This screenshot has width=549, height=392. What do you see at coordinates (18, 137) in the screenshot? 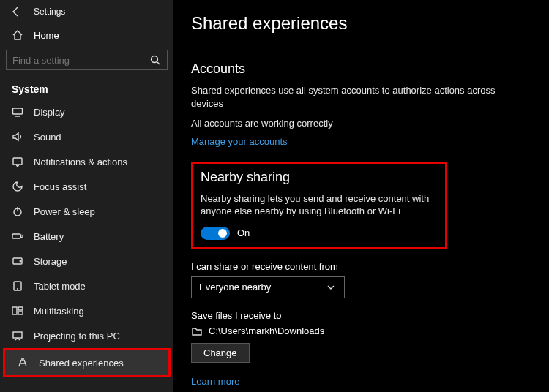
I see `sound-icon` at bounding box center [18, 137].